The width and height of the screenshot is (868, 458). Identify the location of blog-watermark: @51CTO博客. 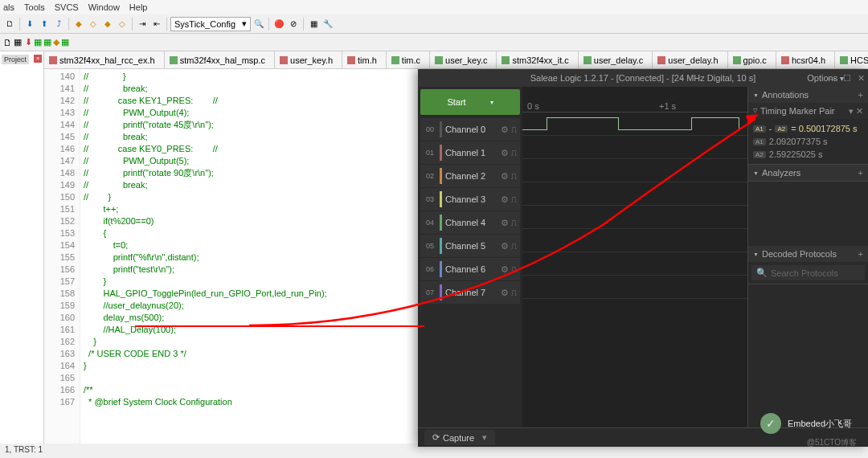
(832, 443).